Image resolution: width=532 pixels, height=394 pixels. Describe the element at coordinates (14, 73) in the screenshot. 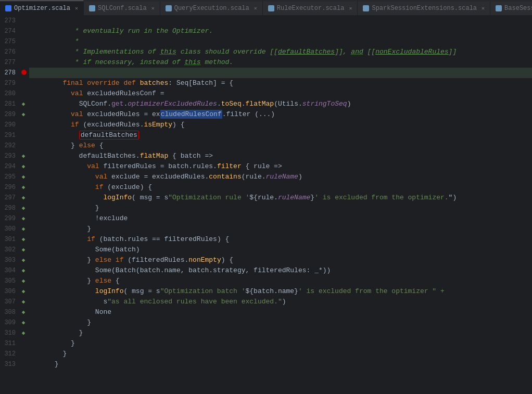

I see `gutter-278: 278` at that location.